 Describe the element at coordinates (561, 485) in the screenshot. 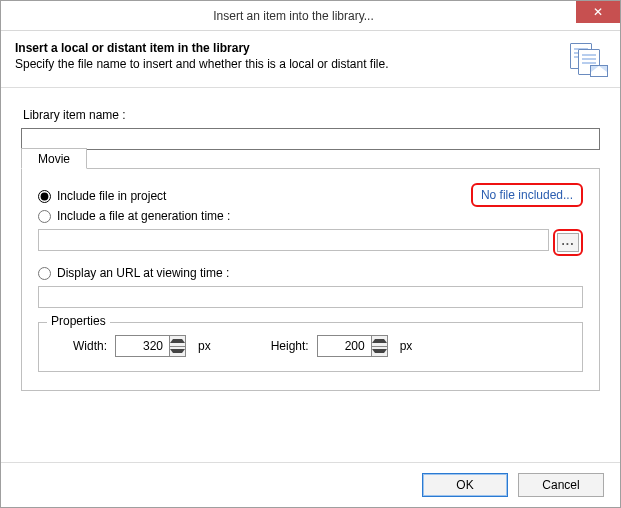

I see `cancel-button: Cancel` at that location.